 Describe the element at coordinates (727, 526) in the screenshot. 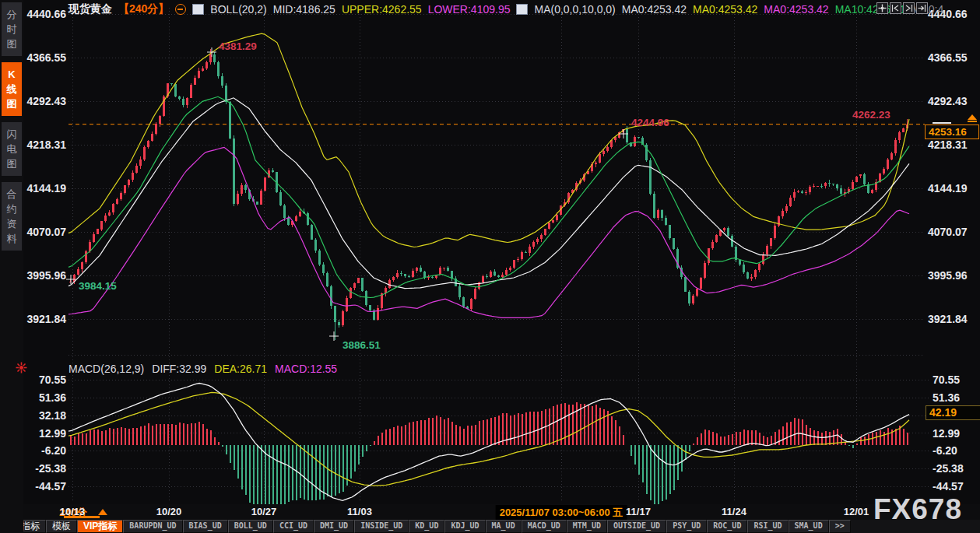

I see `toolbar-button-roc-ud: ROC_UD` at that location.